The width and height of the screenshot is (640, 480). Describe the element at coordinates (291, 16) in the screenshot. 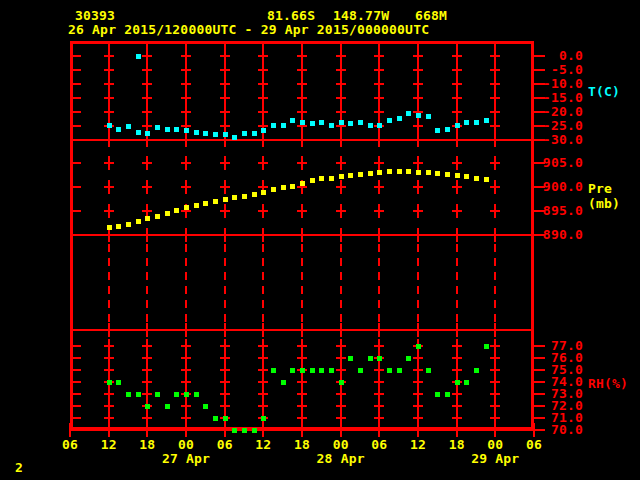

I see `header-latitude: 81.66S` at that location.